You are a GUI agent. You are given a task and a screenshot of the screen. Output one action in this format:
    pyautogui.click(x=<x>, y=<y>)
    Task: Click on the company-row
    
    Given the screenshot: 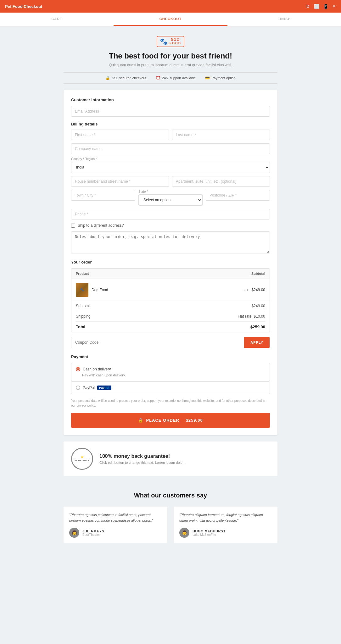 What is the action you would take?
    pyautogui.click(x=170, y=149)
    